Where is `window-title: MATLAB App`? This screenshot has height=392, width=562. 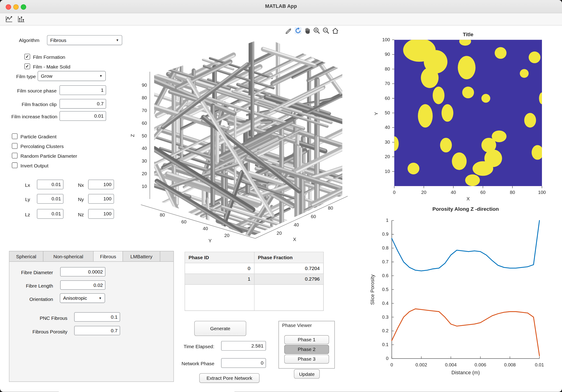 window-title: MATLAB App is located at coordinates (281, 6).